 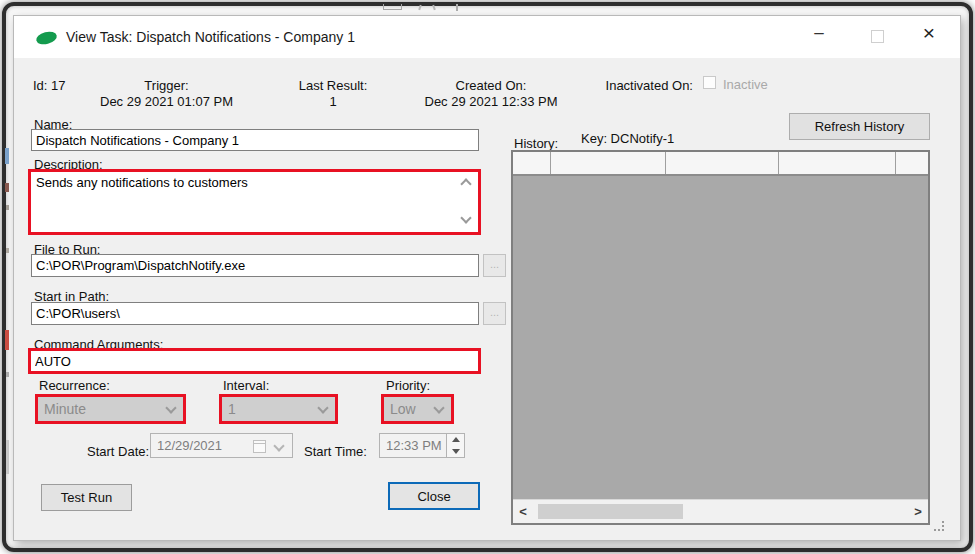 I want to click on window-title: View Task: Dispatch Notifications - Comp…, so click(x=210, y=37).